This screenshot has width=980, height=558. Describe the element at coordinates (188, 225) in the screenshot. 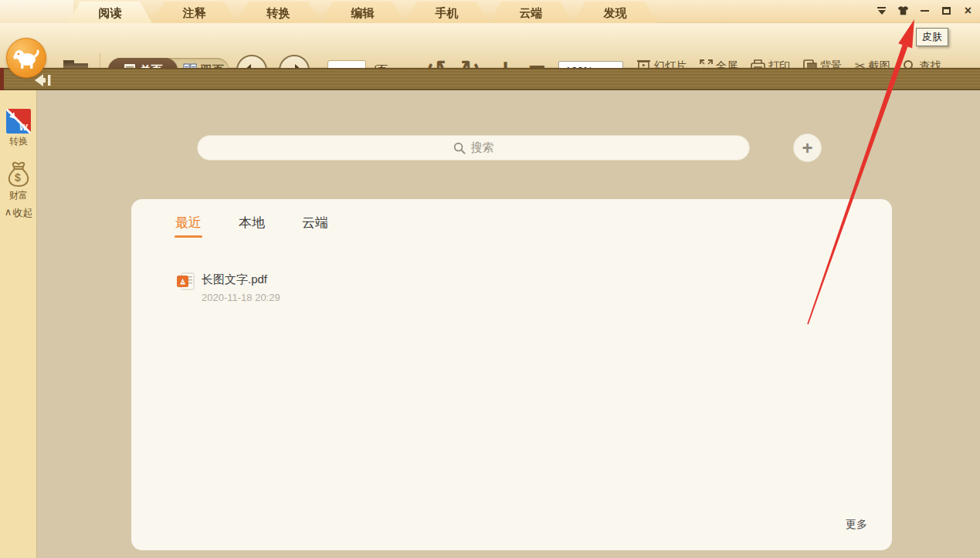

I see `panel-tab-recent: 最近` at that location.